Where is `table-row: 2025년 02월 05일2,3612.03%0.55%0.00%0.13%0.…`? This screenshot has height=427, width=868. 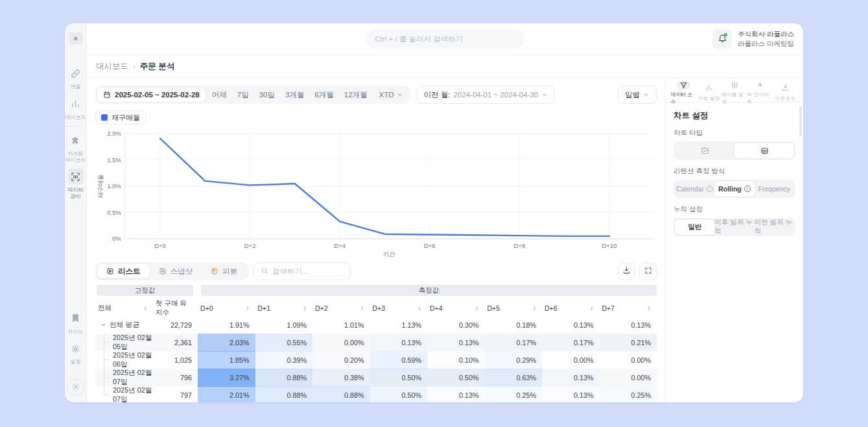 table-row: 2025년 02월 05일2,3612.03%0.55%0.00%0.13%0.… is located at coordinates (376, 343).